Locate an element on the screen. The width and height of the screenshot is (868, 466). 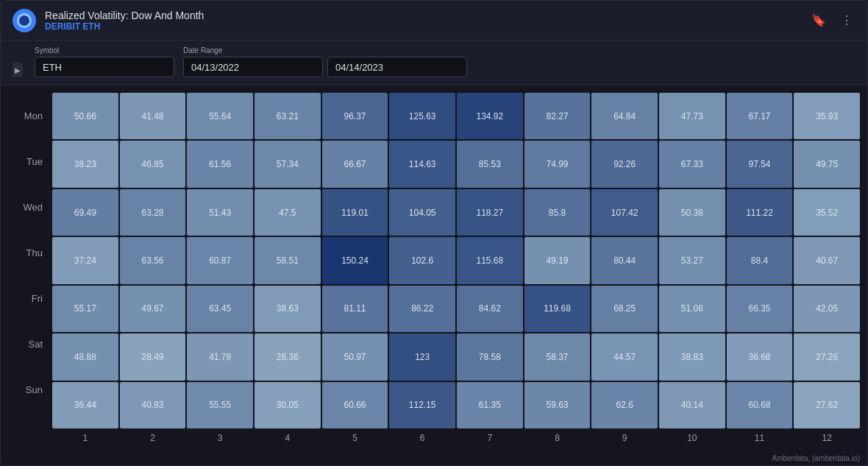
heatmap-cell: 36.68 is located at coordinates (760, 356).